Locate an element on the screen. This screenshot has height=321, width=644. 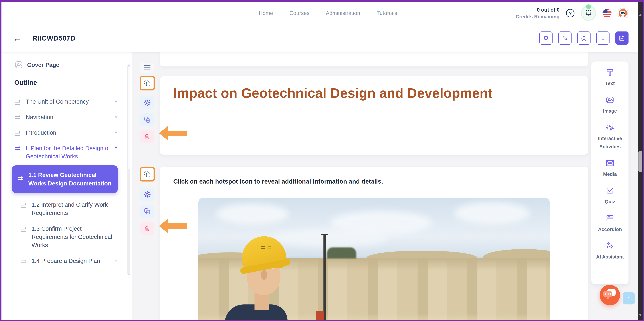
download-icon: ↓ is located at coordinates (603, 38).